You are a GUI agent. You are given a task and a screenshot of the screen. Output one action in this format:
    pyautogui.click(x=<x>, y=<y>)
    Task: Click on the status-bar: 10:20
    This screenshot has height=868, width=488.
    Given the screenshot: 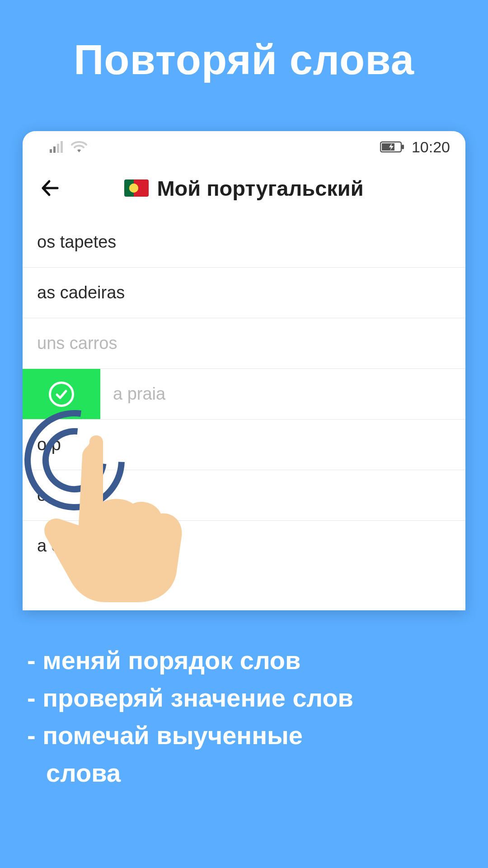 What is the action you would take?
    pyautogui.click(x=244, y=147)
    